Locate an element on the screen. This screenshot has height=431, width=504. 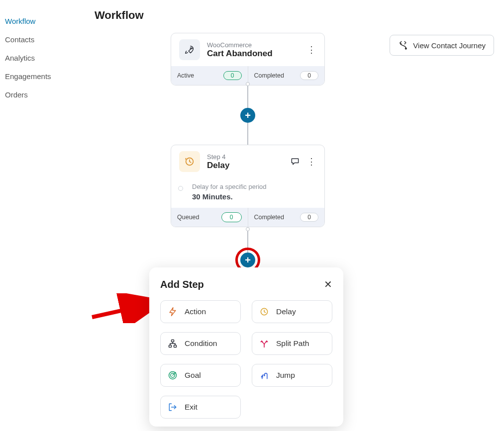
sidebar-item-workflow: Workflow is located at coordinates (45, 21).